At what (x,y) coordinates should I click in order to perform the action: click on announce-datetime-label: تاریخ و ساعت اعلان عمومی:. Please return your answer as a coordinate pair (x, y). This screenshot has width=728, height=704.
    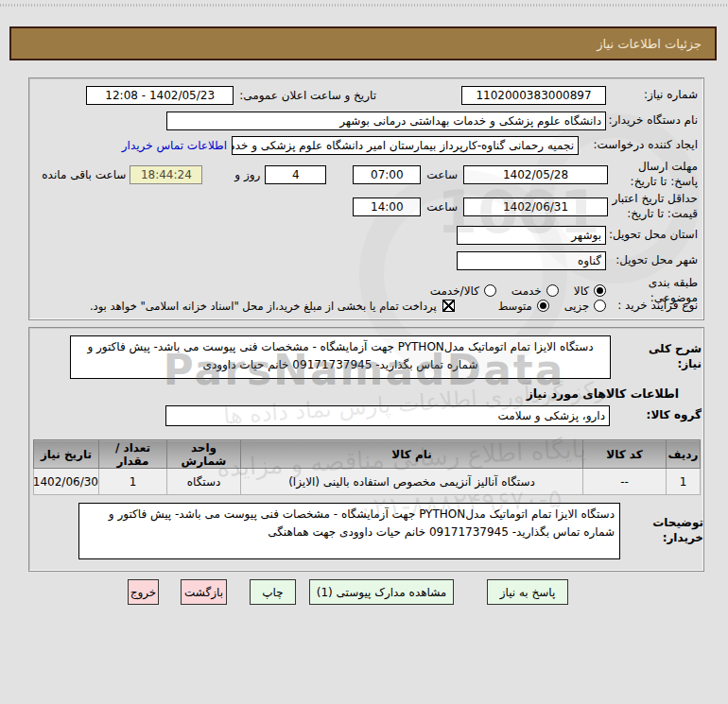
    Looking at the image, I should click on (308, 95).